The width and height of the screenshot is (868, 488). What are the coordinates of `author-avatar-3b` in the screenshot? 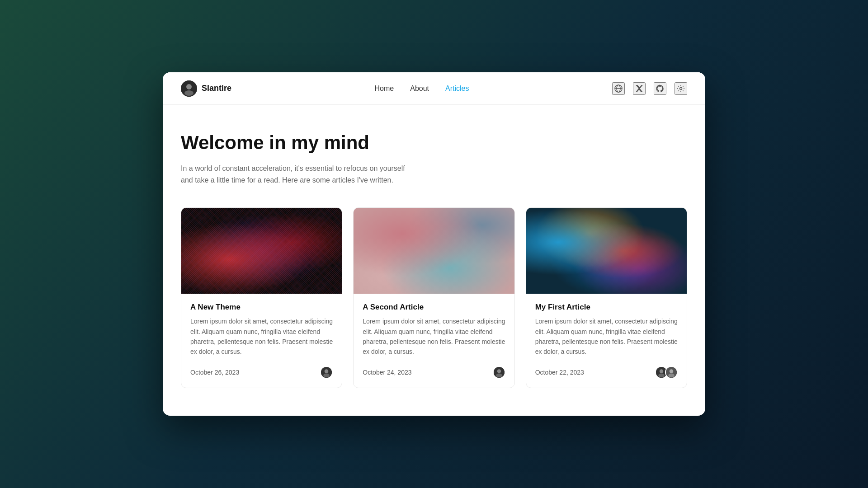 It's located at (671, 372).